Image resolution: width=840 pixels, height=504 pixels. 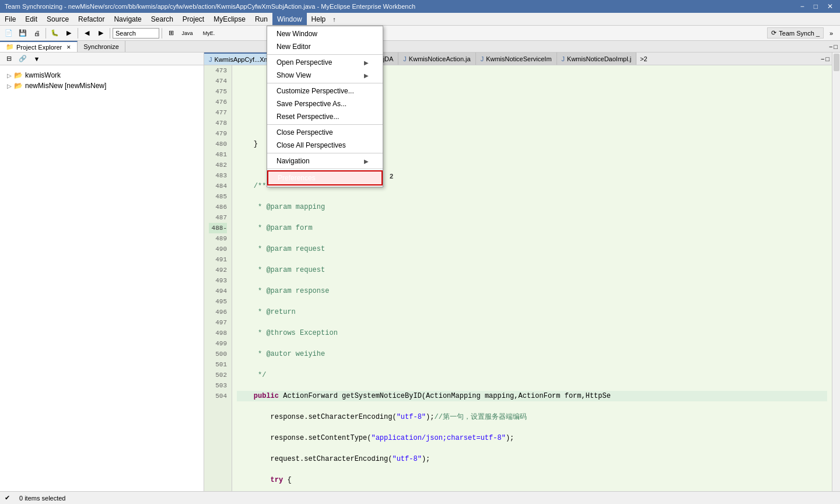 What do you see at coordinates (315, 91) in the screenshot?
I see `customize-perspective-label: Customize Perspective...` at bounding box center [315, 91].